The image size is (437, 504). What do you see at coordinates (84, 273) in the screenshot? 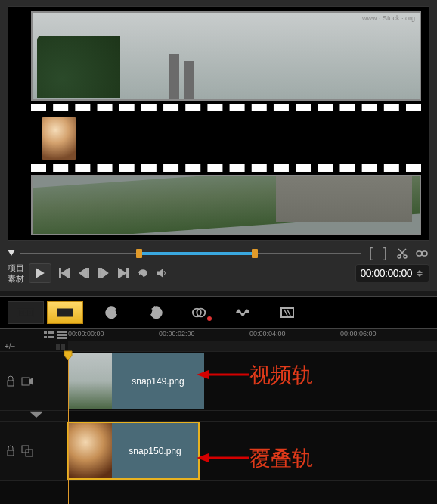
I see `prev-frame-button` at bounding box center [84, 273].